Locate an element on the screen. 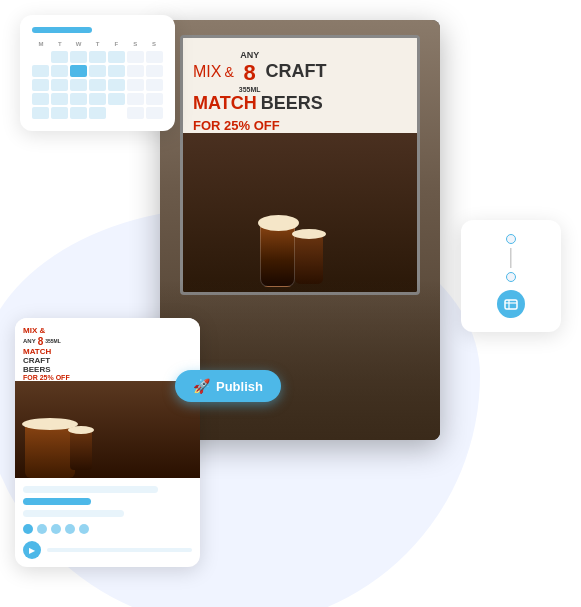 The height and width of the screenshot is (607, 581). map-icon is located at coordinates (511, 304).